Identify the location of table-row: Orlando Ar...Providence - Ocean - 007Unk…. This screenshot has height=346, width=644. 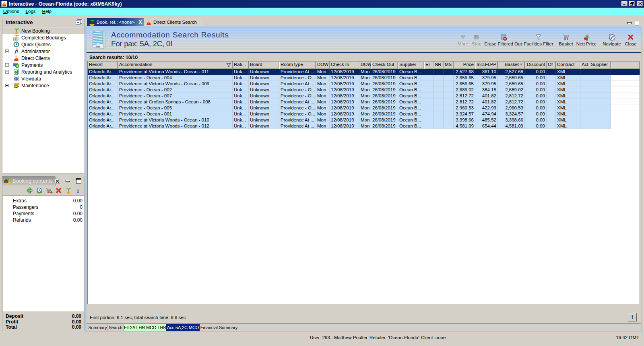
(364, 96).